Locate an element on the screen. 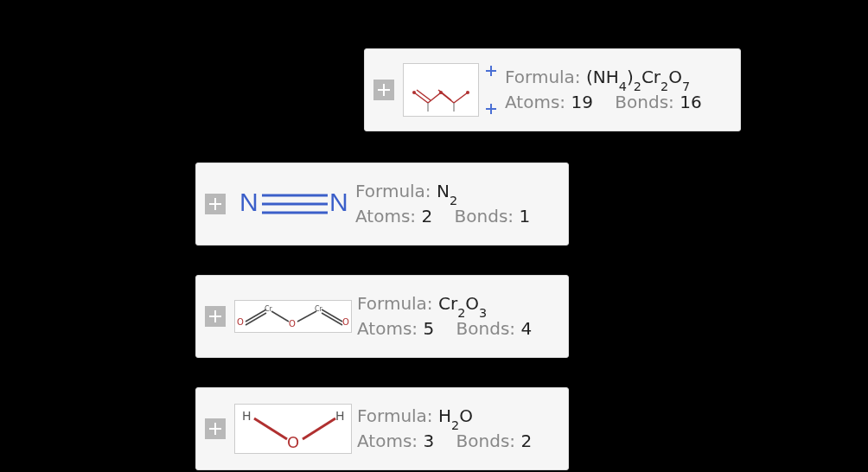 This screenshot has width=868, height=472. structure-thumbnail: O Cr O Cr O is located at coordinates (293, 316).